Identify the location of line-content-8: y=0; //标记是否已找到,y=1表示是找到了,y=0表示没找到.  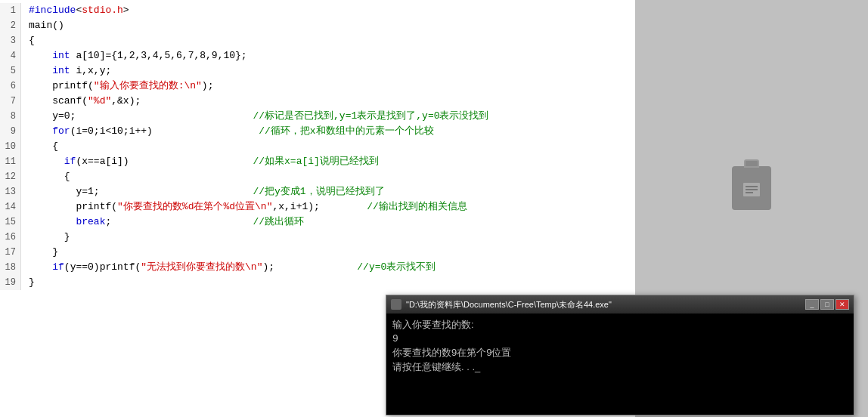
(255, 116).